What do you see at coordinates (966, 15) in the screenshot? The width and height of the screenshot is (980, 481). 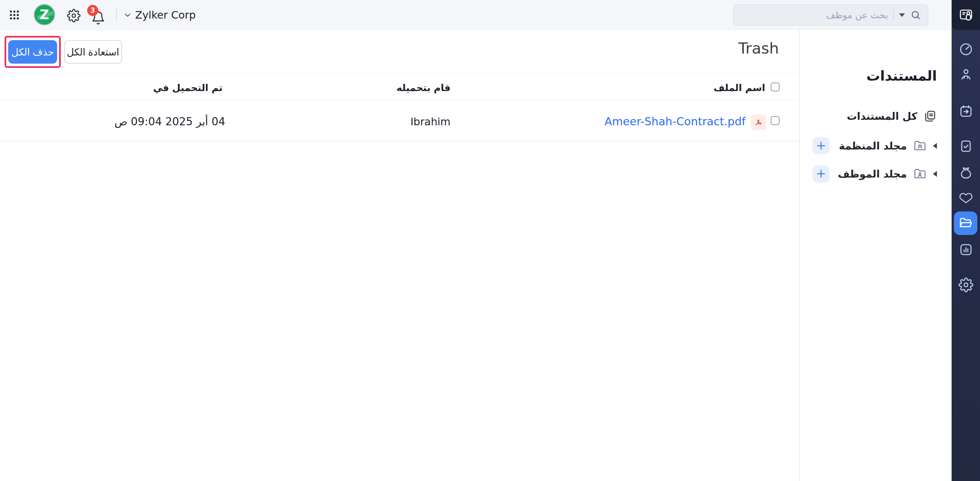 I see `employee-card-icon` at bounding box center [966, 15].